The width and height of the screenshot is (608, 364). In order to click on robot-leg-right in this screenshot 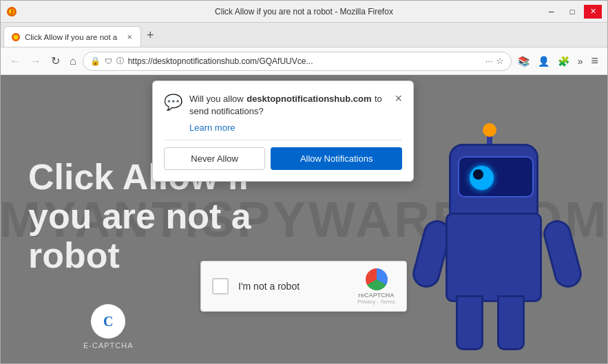, I will do `click(511, 323)`.